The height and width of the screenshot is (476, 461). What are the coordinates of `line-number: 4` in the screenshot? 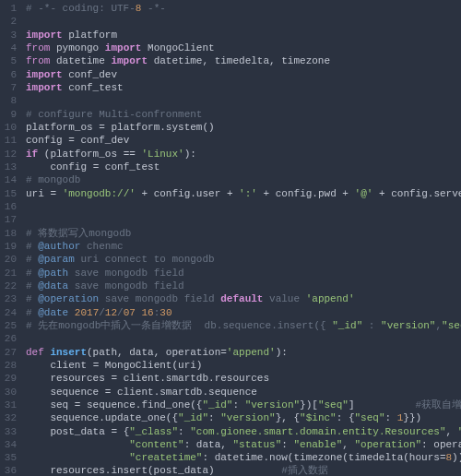 It's located at (10, 48).